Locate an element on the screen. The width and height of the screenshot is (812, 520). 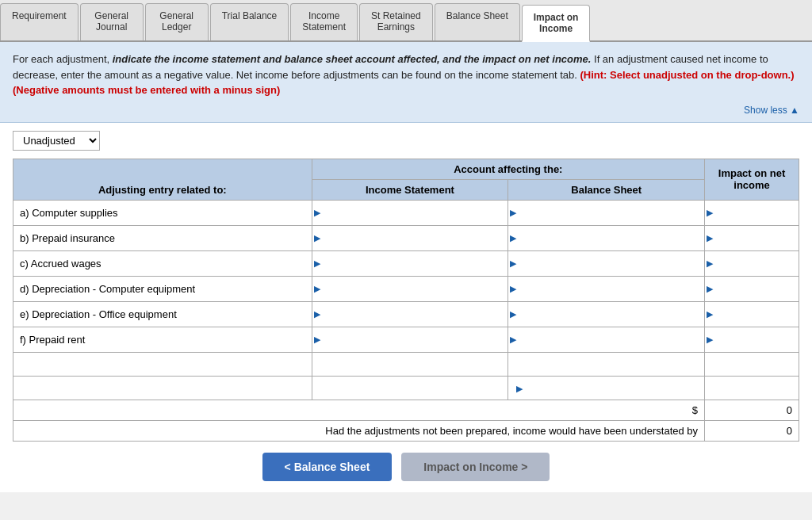
row-d-income-input is located at coordinates (411, 289).